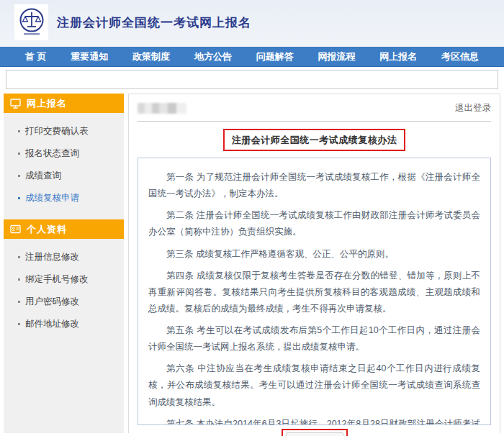  I want to click on sidebar-item-password-edit: 用户密码修改, so click(63, 302).